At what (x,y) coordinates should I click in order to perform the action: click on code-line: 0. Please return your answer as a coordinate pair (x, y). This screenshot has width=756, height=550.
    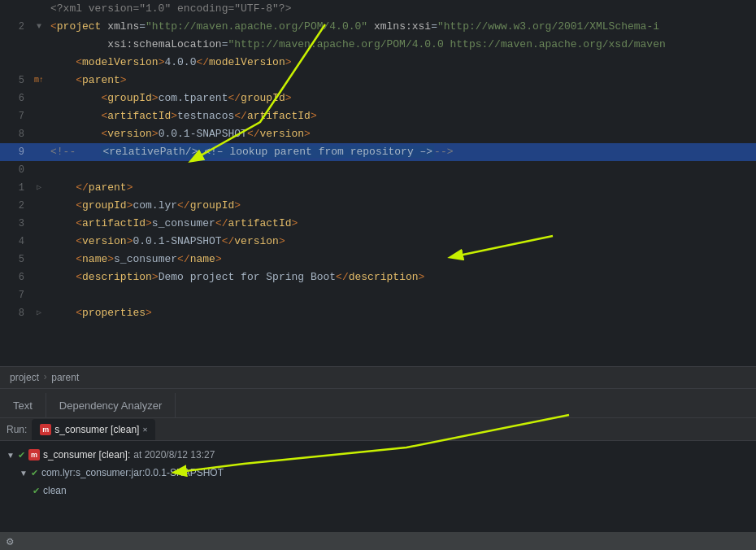
    Looking at the image, I should click on (378, 170).